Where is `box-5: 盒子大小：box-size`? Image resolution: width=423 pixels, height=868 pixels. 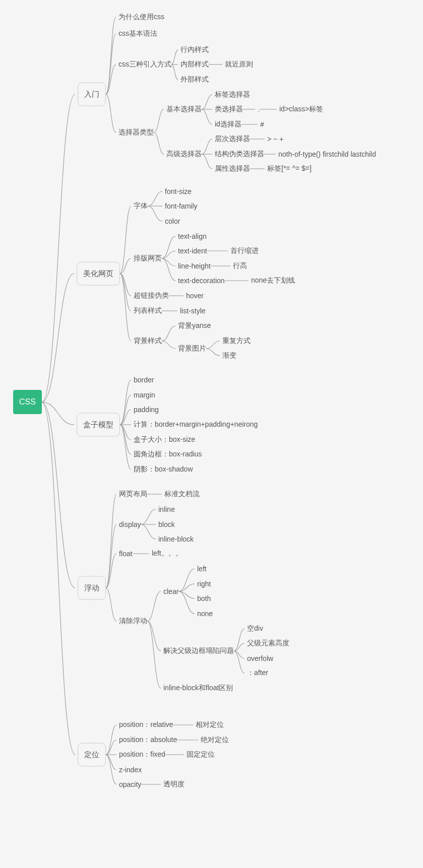
box-5: 盒子大小：box-size is located at coordinates (164, 440).